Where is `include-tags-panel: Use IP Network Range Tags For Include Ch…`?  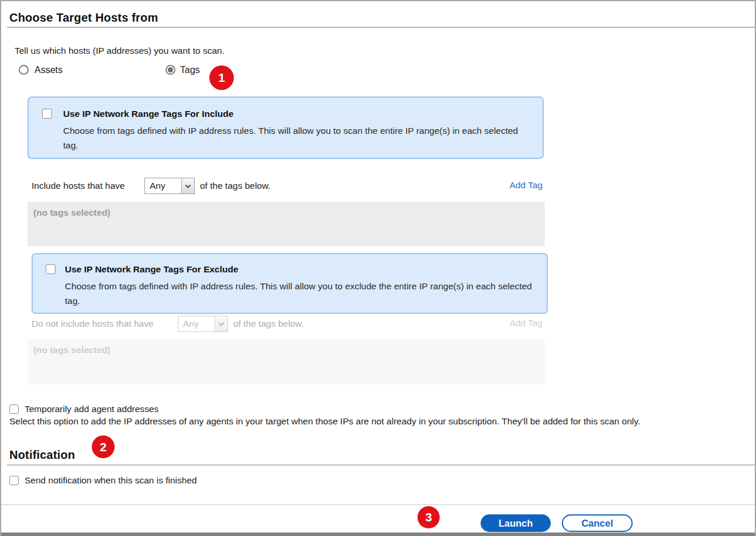
include-tags-panel: Use IP Network Range Tags For Include Ch… is located at coordinates (285, 127).